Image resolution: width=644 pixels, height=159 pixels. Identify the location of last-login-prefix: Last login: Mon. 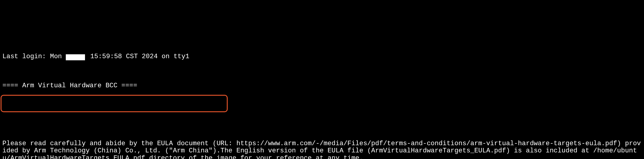
(34, 56).